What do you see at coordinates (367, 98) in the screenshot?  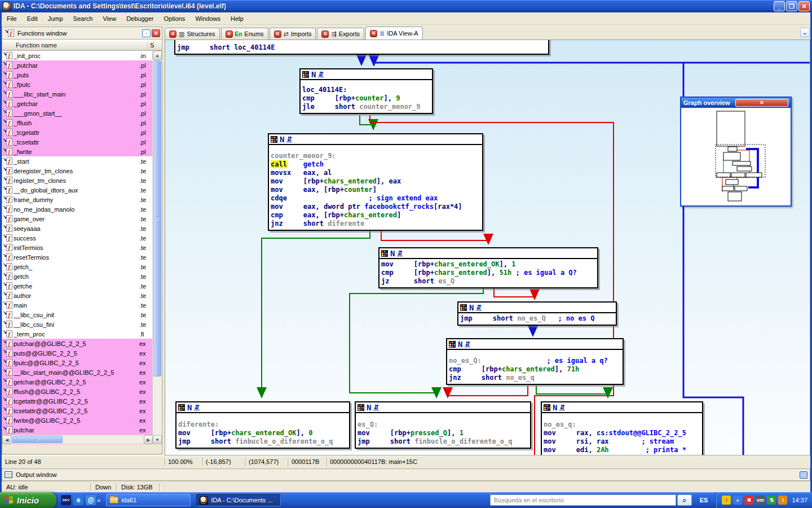 I see `code-line: cmp [rbp+counter], 9` at bounding box center [367, 98].